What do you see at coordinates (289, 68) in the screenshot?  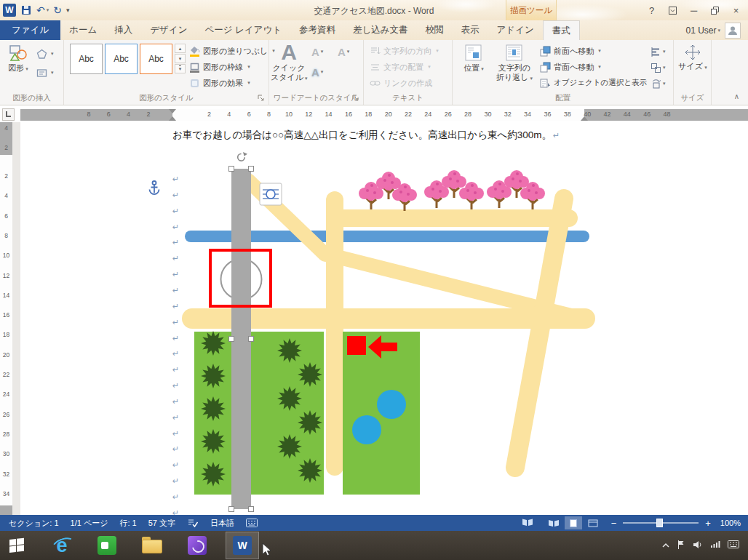 I see `wordart-quick-styles-button: A クイック スタイル▾` at bounding box center [289, 68].